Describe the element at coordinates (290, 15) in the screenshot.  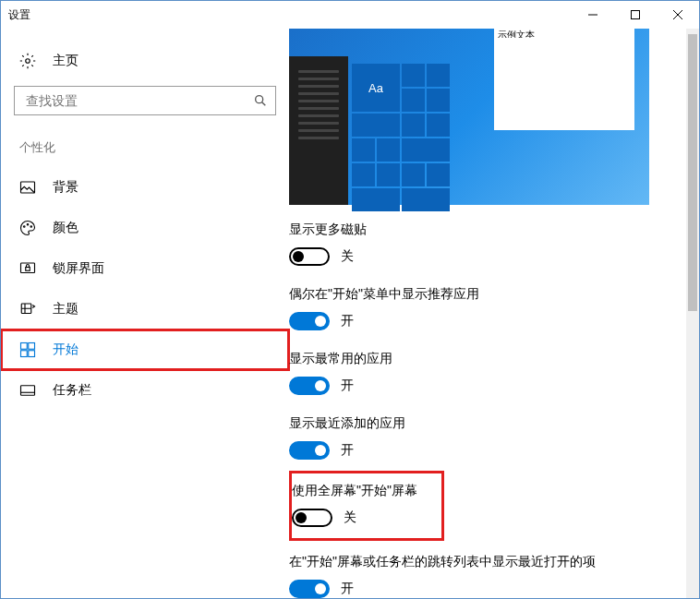
I see `window-title: 设置` at that location.